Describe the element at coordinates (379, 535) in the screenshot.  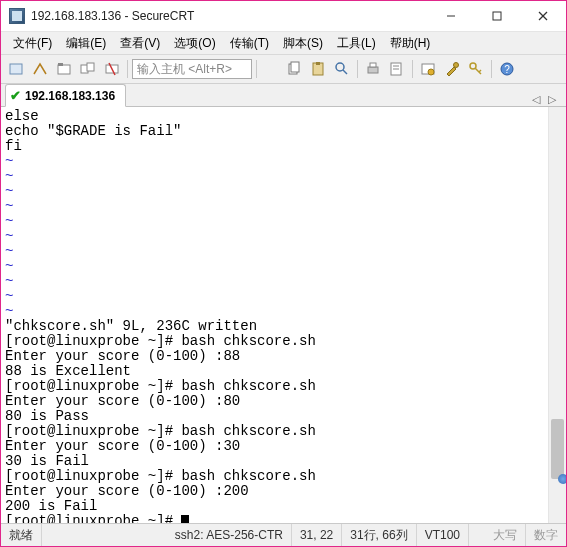
I see `status-size: 31行, 66列` at that location.